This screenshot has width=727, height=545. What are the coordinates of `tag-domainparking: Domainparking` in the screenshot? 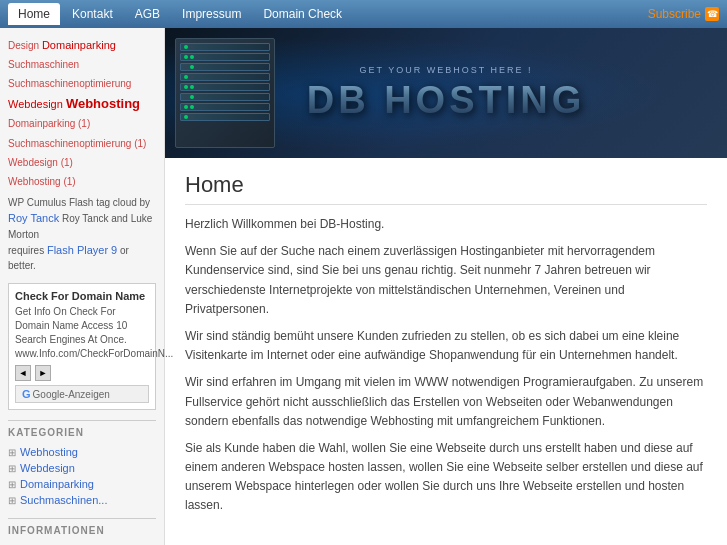 It's located at (79, 45).